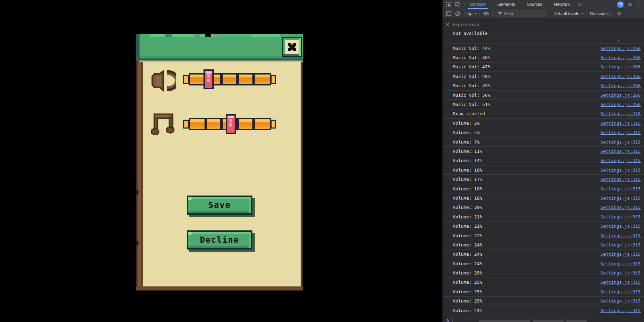 The image size is (644, 322). Describe the element at coordinates (220, 205) in the screenshot. I see `save-button: Save` at that location.